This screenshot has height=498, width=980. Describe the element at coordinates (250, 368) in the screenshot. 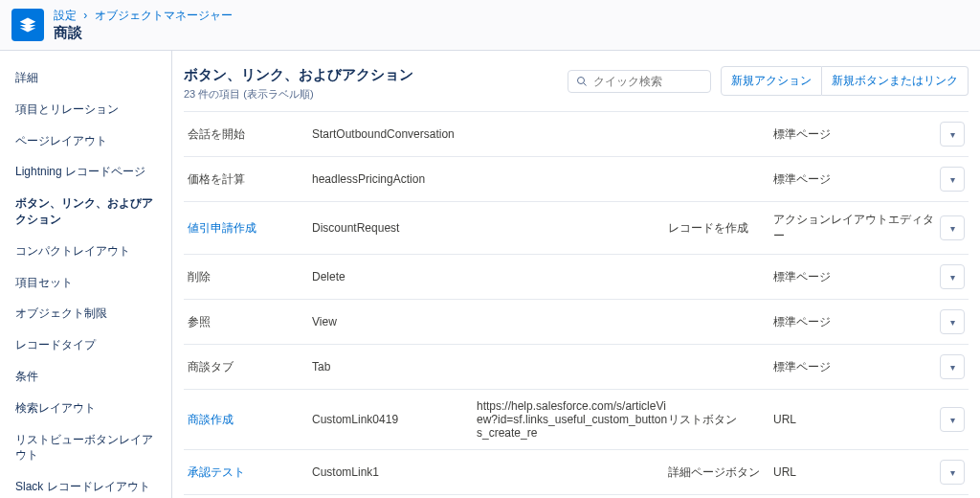

I see `row-label: 商談タブ` at that location.